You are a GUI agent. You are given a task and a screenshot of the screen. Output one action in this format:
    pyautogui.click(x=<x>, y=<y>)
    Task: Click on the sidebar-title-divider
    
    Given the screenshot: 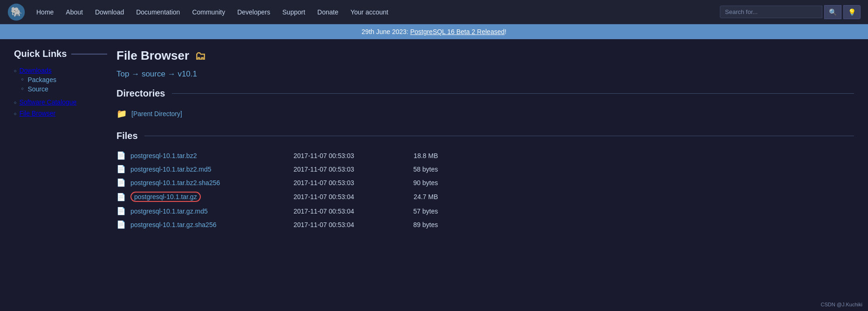 What is the action you would take?
    pyautogui.click(x=89, y=54)
    